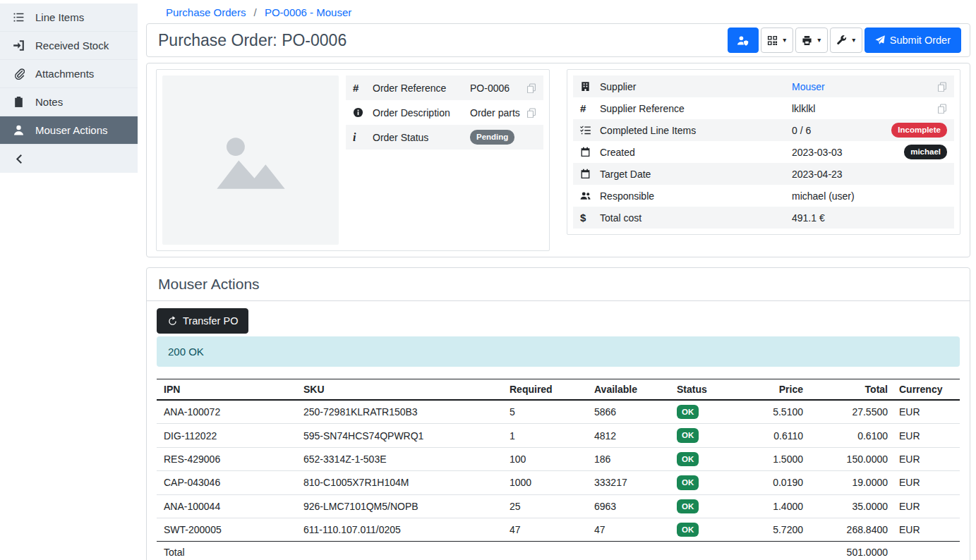 The image size is (976, 560). I want to click on sku-cell: 926-LMC7101QM5/NOPB, so click(401, 506).